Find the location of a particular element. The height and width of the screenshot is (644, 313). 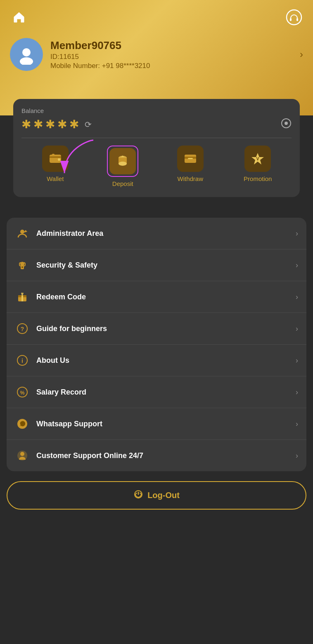

menu-item-guide: ? Guide for beginners › is located at coordinates (156, 329).